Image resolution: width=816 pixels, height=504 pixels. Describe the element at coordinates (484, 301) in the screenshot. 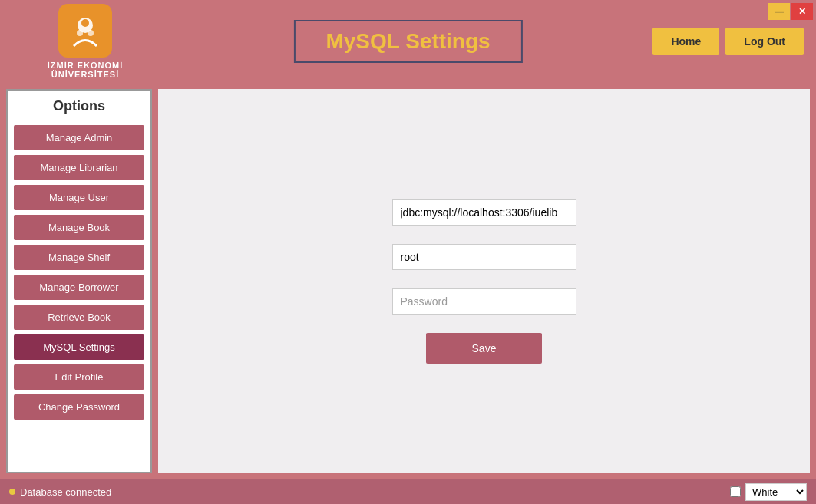

I see `db-password-input` at that location.